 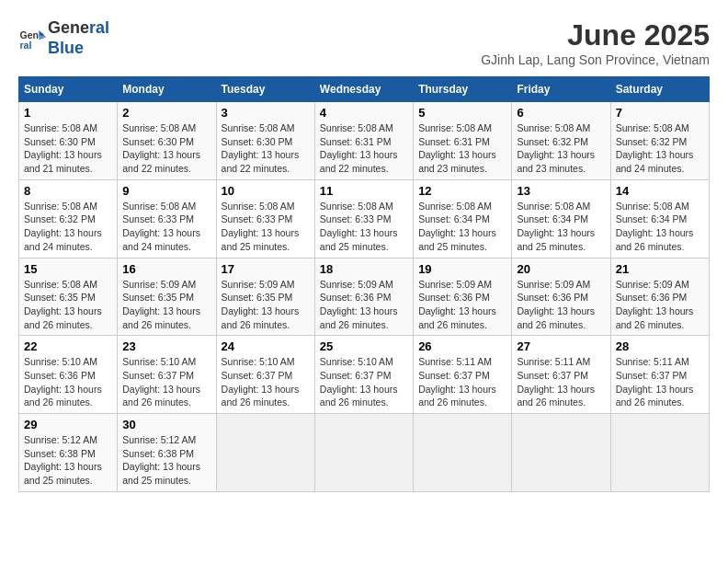 I want to click on calendar-week-0: 1Sunrise: 5:08 AM Sunset: 6:30 PM Daylig…, so click(x=364, y=142).